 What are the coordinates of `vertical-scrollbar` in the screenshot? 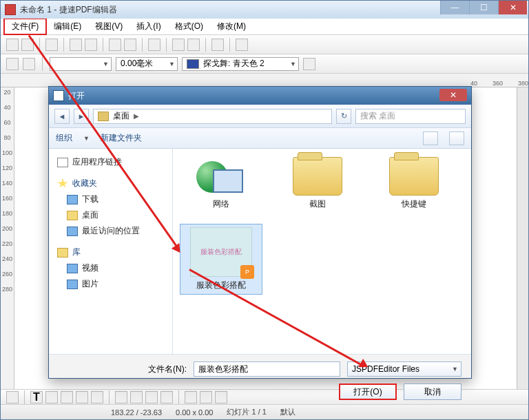 It's located at (522, 238).